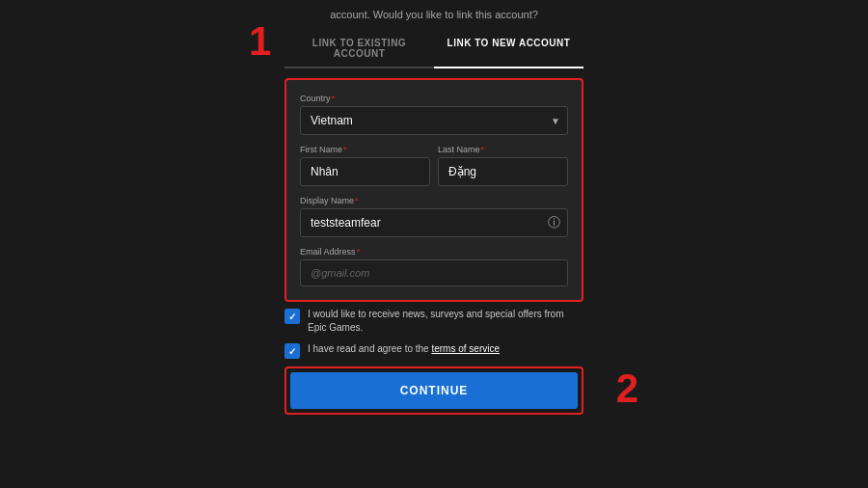  I want to click on checkboxes-section: ✓ I would like to receive news, surveys …, so click(434, 334).